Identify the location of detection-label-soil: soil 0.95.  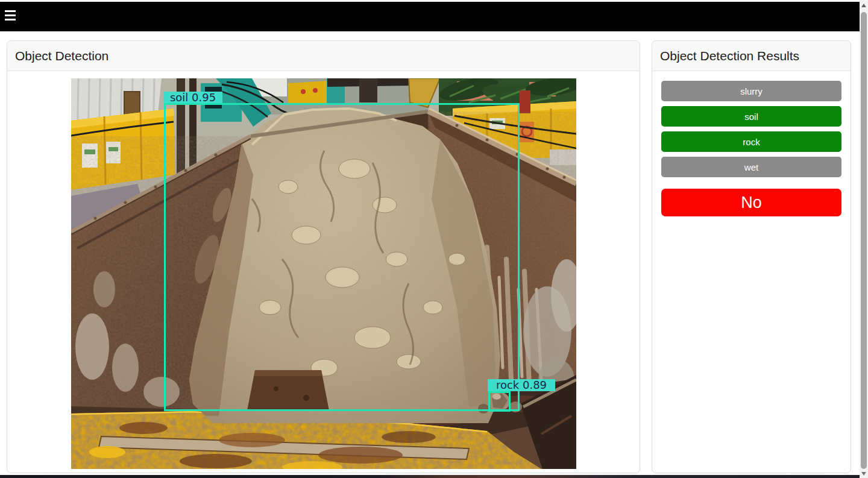
(193, 98).